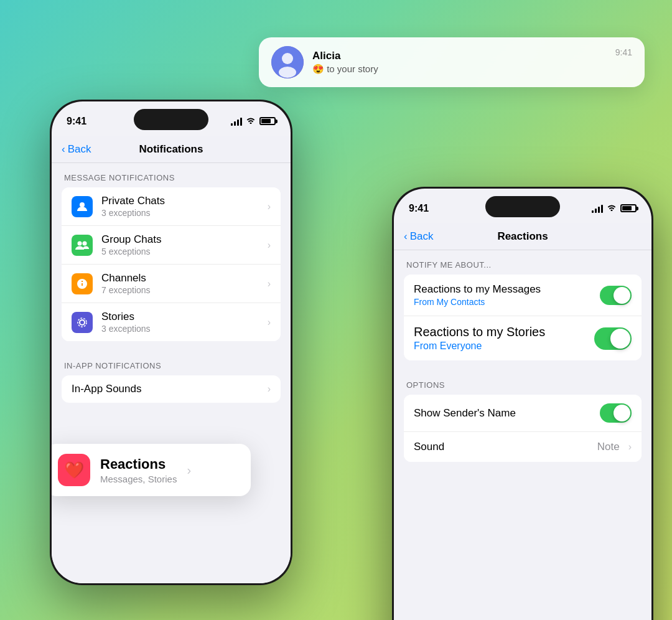 The height and width of the screenshot is (620, 672). What do you see at coordinates (171, 120) in the screenshot?
I see `dynamic-island-left` at bounding box center [171, 120].